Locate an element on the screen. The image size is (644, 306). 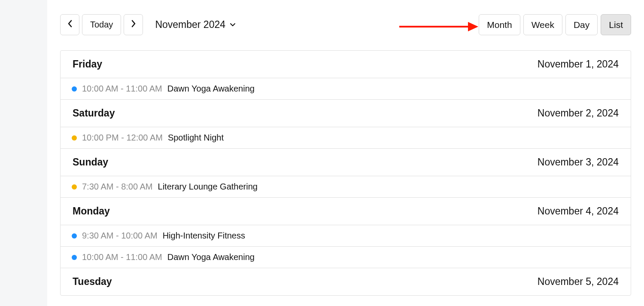
day-date: November 4, 2024 is located at coordinates (578, 211).